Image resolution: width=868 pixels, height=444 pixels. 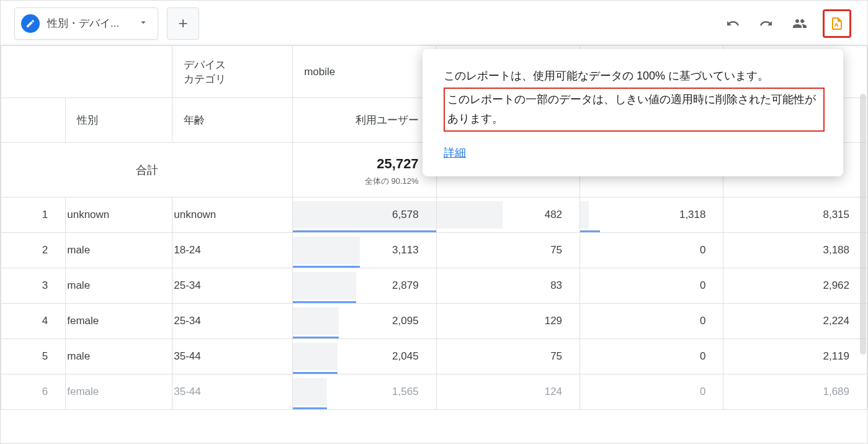 I want to click on row-index: 3, so click(x=34, y=286).